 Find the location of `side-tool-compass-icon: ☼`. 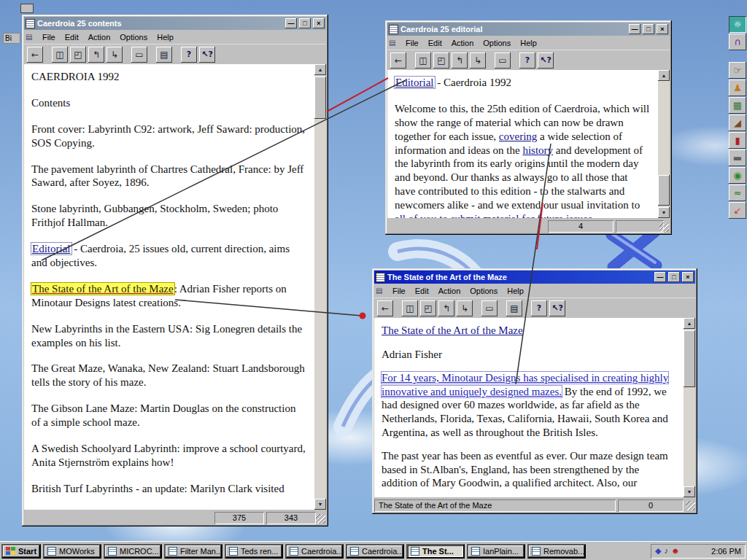

side-tool-compass-icon: ☼ is located at coordinates (738, 25).